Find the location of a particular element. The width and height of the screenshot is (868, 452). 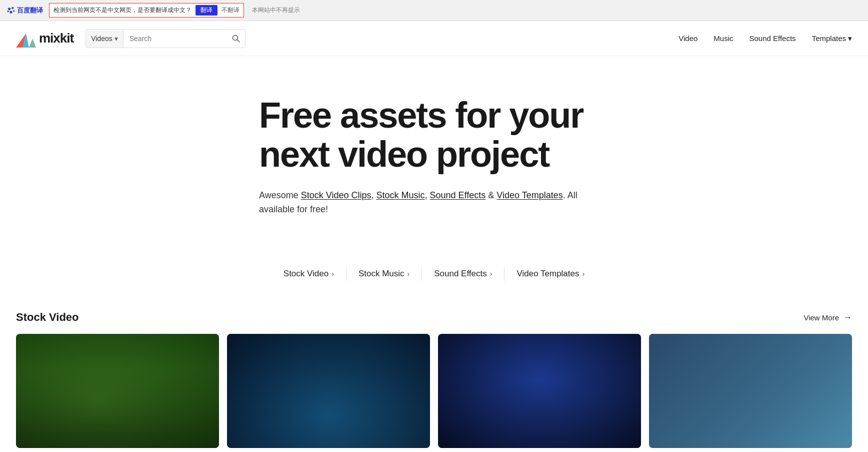

logo-icon is located at coordinates (26, 39).